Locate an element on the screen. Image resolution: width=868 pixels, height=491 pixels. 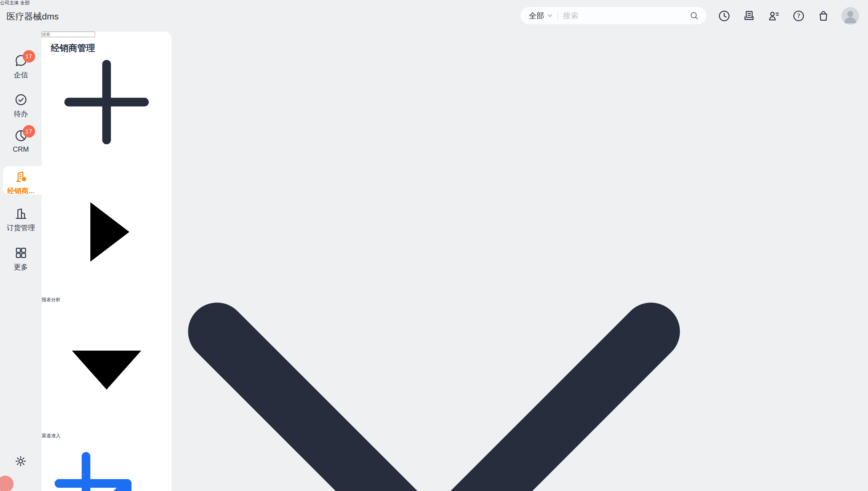
rail-item-order: 订货管理 is located at coordinates (21, 220).